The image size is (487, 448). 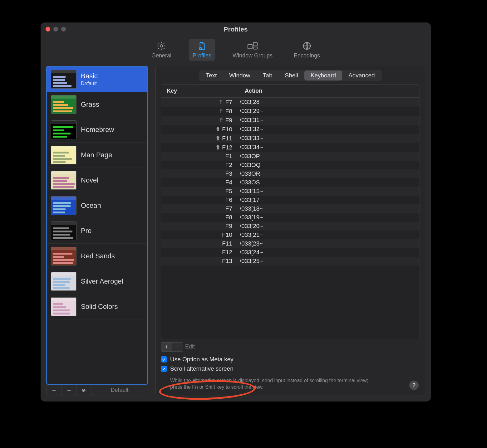 What do you see at coordinates (252, 147) in the screenshot?
I see `cell-action: \033[34~` at bounding box center [252, 147].